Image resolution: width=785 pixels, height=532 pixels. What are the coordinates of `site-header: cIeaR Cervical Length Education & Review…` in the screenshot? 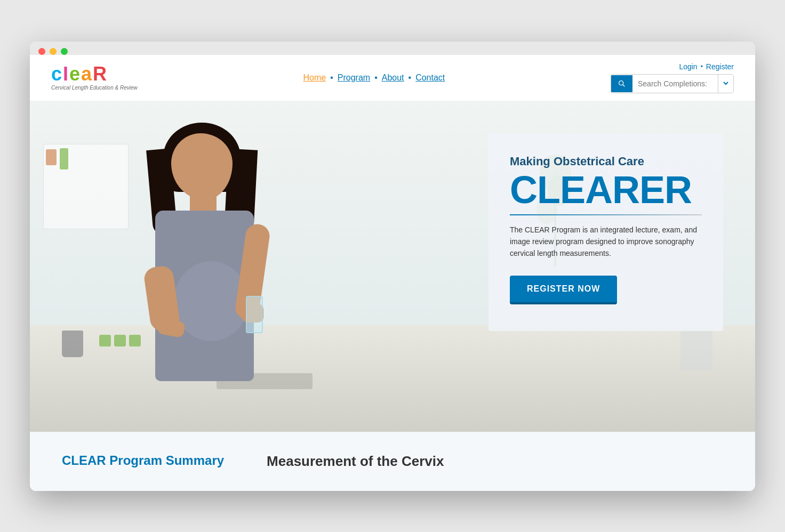 It's located at (392, 78).